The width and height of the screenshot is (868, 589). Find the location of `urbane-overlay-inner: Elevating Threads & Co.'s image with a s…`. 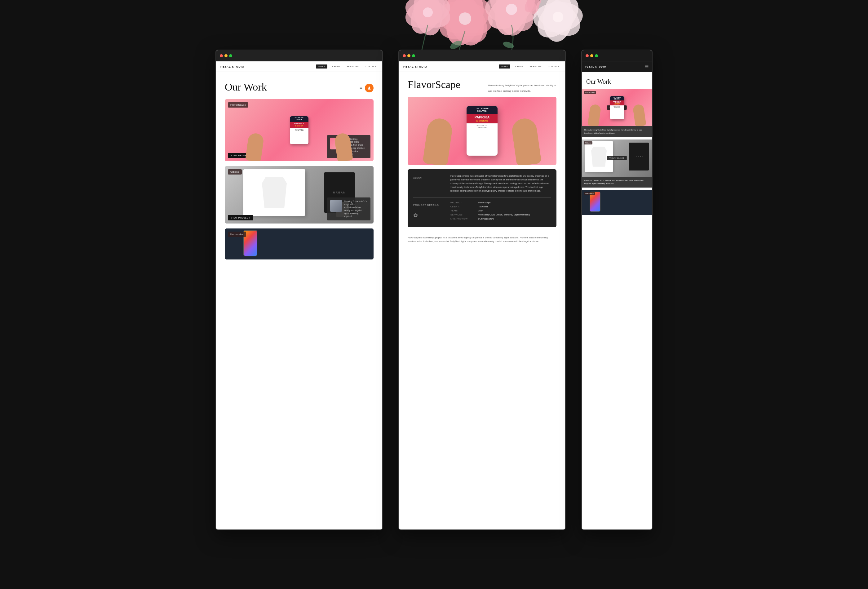

urbane-overlay-inner: Elevating Threads & Co.'s image with a s… is located at coordinates (349, 209).